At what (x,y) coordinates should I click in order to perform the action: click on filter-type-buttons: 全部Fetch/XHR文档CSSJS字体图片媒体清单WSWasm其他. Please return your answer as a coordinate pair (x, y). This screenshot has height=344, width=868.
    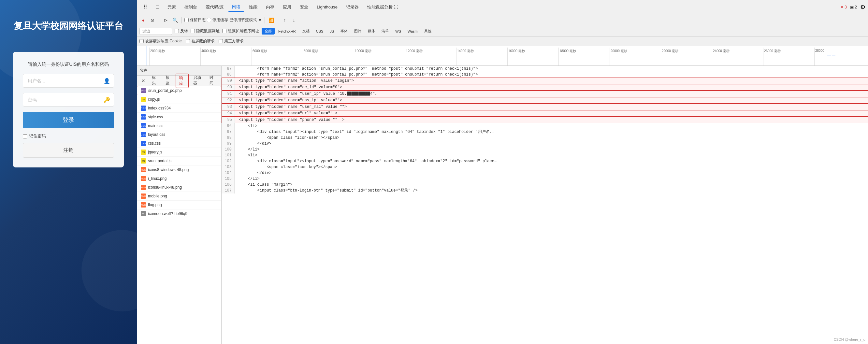
    Looking at the image, I should click on (348, 31).